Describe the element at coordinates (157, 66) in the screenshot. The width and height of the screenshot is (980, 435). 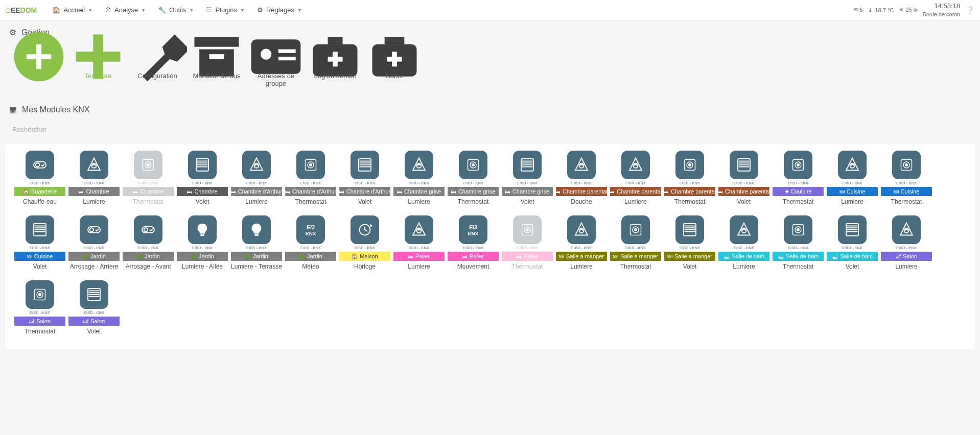
I see `action-configuration: Configuration` at that location.